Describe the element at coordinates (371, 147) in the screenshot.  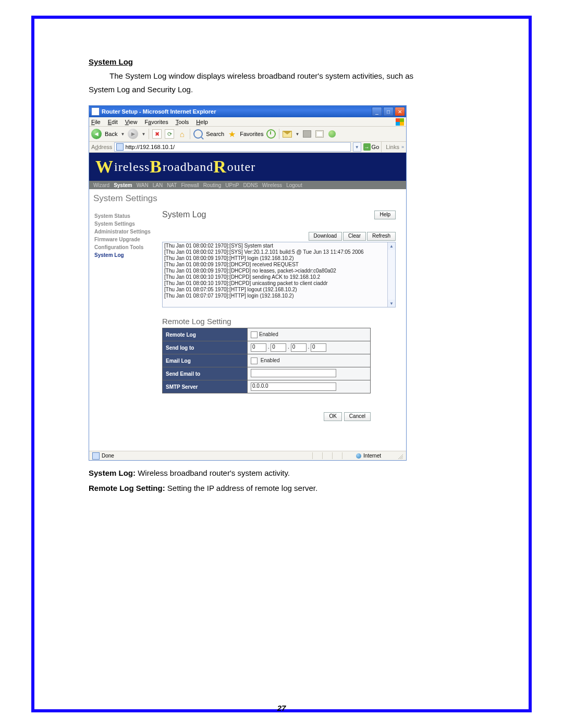
I see `go-button: → Go` at that location.